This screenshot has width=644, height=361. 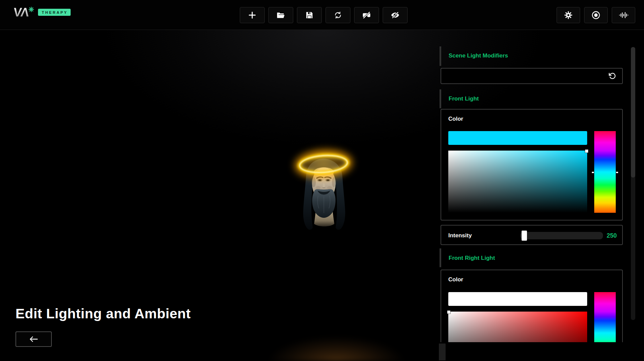 What do you see at coordinates (442, 352) in the screenshot?
I see `clipped-panel-fragment` at bounding box center [442, 352].